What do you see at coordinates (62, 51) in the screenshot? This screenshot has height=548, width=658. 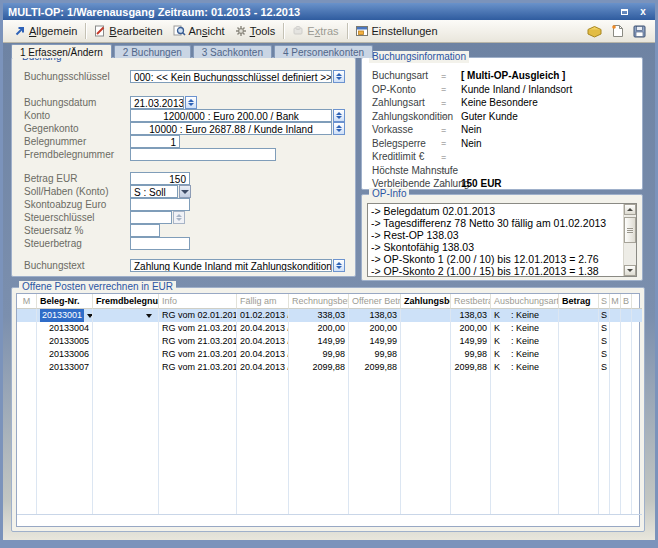 I see `tab-1: 1 Erfassen/Ändern` at bounding box center [62, 51].